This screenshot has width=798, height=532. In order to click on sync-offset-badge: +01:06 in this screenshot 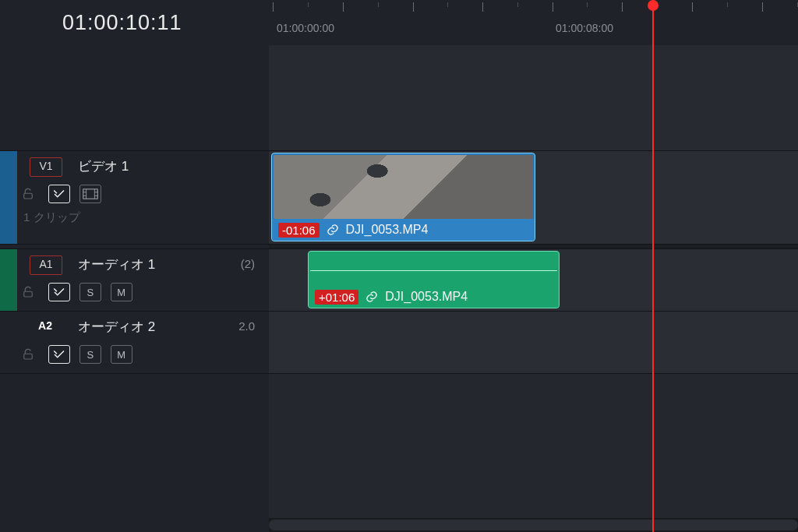, I will do `click(337, 298)`.